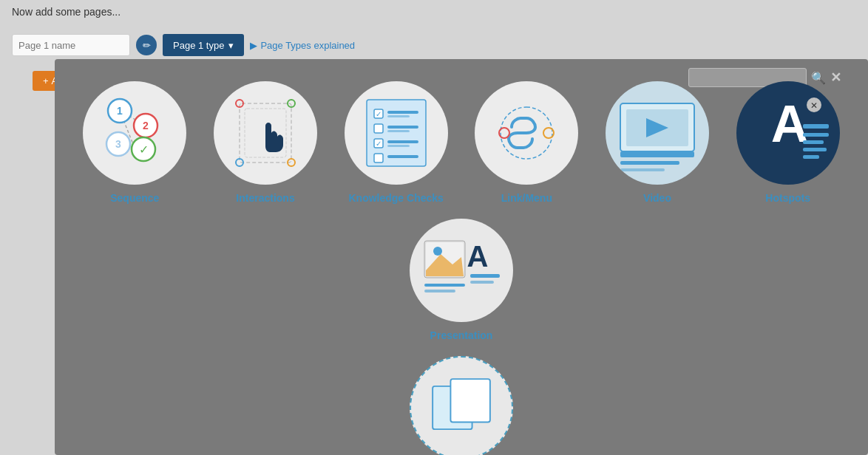 The height and width of the screenshot is (455, 868). I want to click on dropdown-icon: ▾, so click(231, 46).